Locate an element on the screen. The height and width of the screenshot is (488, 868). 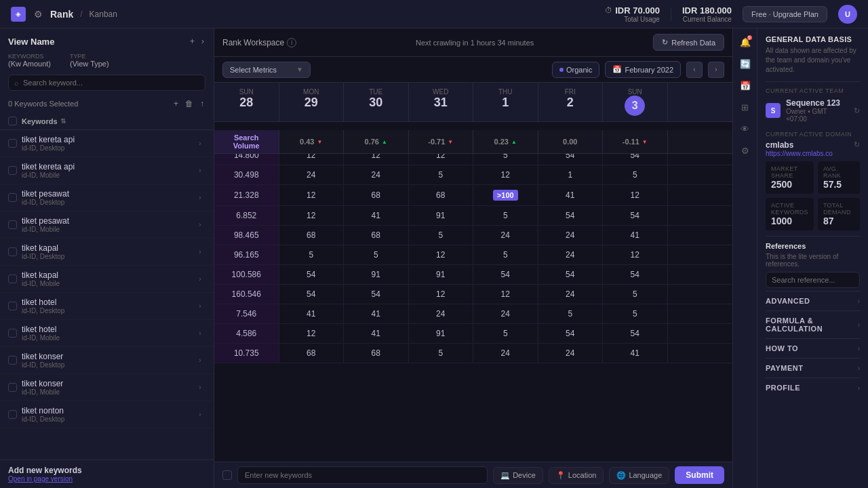
sync-icon: 🔄 is located at coordinates (745, 64).